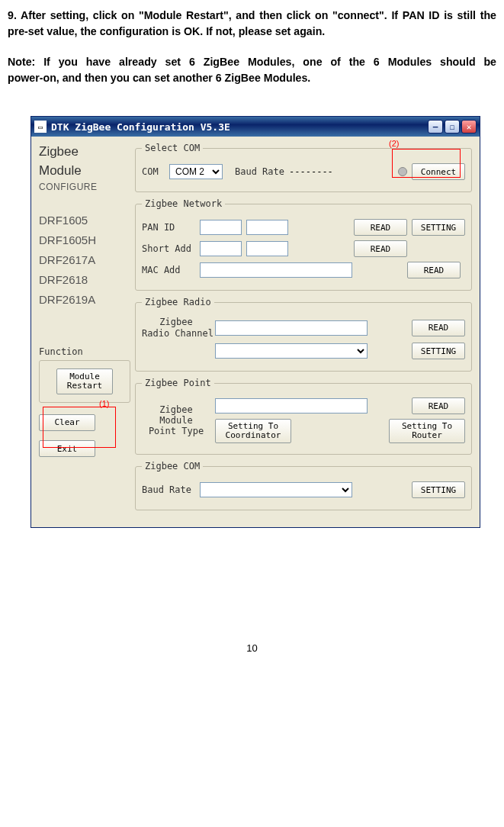 Image resolution: width=504 pixels, height=827 pixels. I want to click on radio-setting-button: SETTING, so click(438, 351).